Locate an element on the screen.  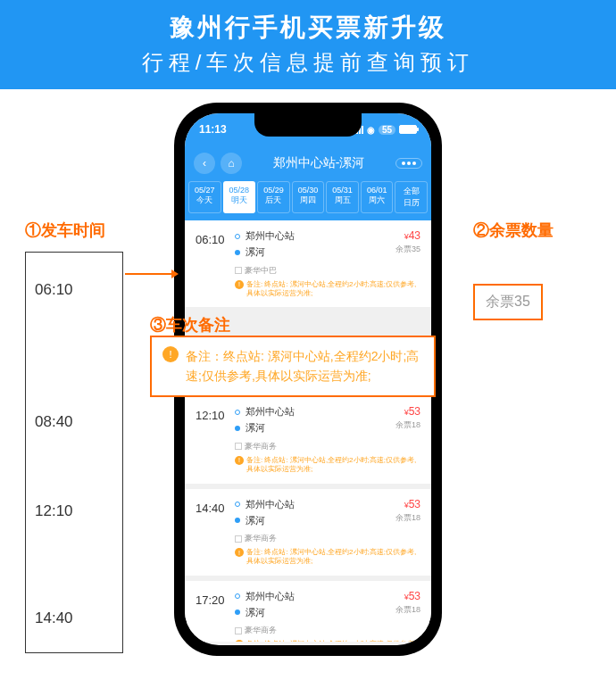
route-time: 06:10 is located at coordinates (215, 264).